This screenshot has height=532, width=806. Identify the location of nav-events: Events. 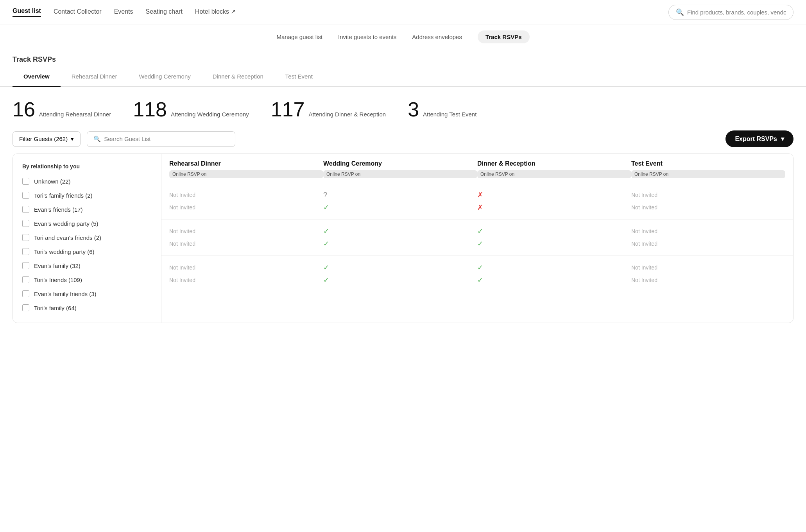
(124, 12).